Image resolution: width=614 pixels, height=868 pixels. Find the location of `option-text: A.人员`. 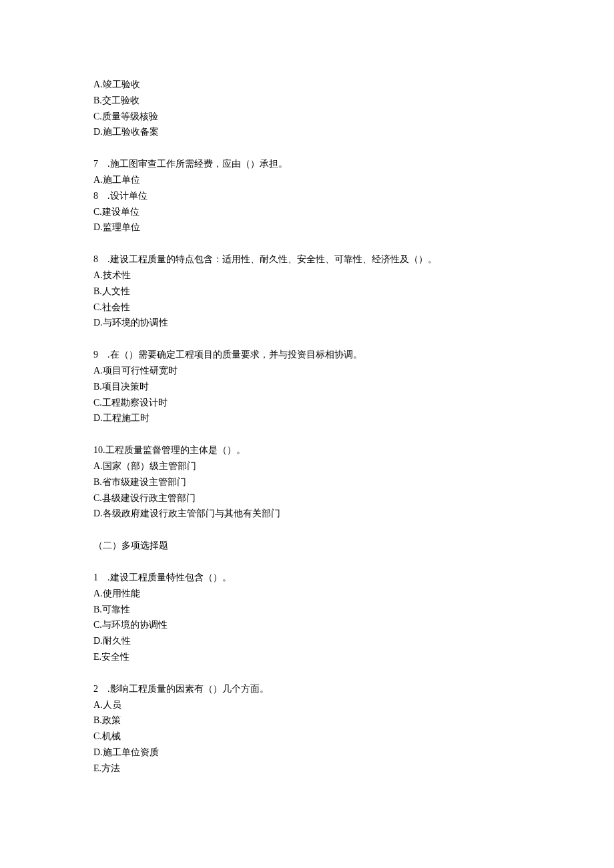

option-text: A.人员 is located at coordinates (307, 705).